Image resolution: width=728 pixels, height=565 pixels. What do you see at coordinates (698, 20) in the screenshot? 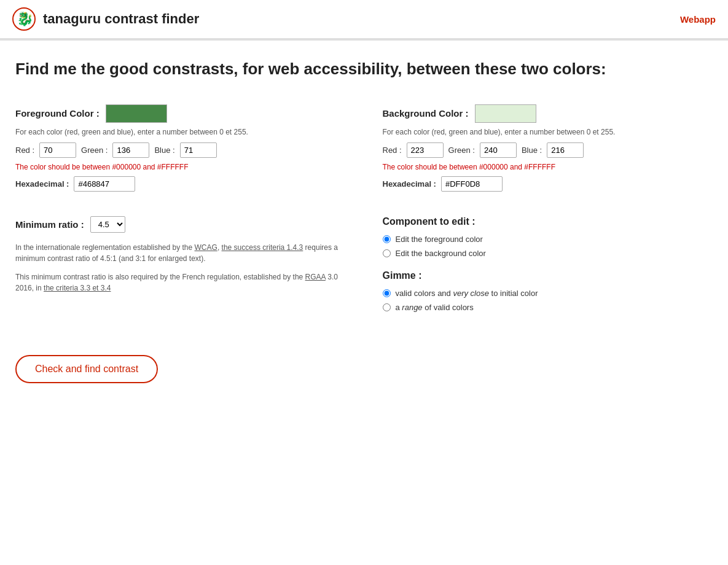
I see `webapp-link: Webapp` at bounding box center [698, 20].